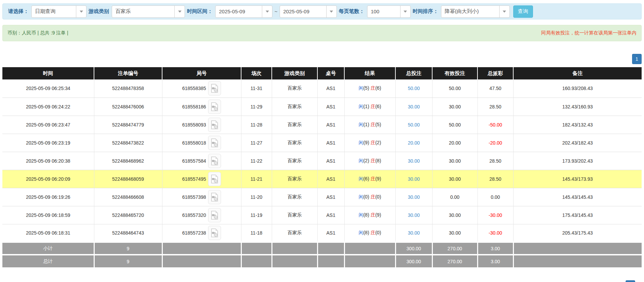 This screenshot has height=282, width=644. I want to click on cell-result: 闲(8) 庄(0), so click(370, 233).